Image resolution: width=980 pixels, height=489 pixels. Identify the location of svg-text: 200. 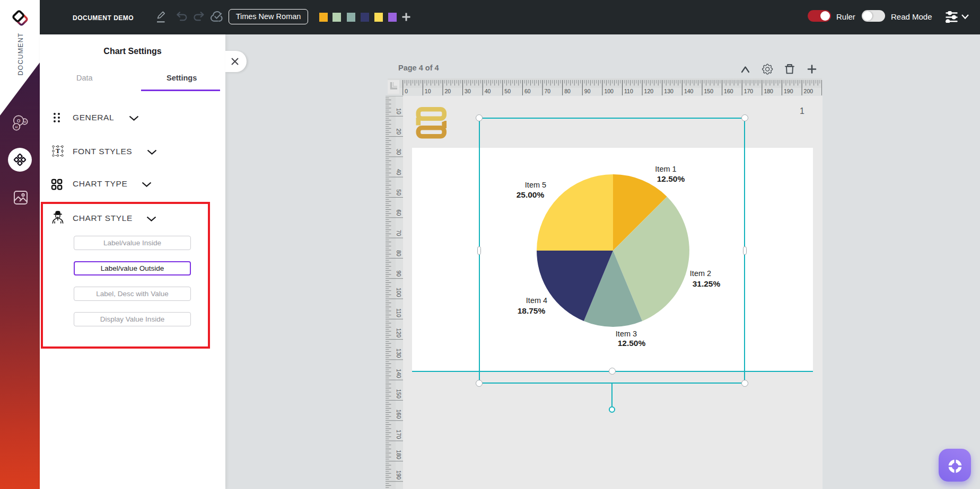
(809, 91).